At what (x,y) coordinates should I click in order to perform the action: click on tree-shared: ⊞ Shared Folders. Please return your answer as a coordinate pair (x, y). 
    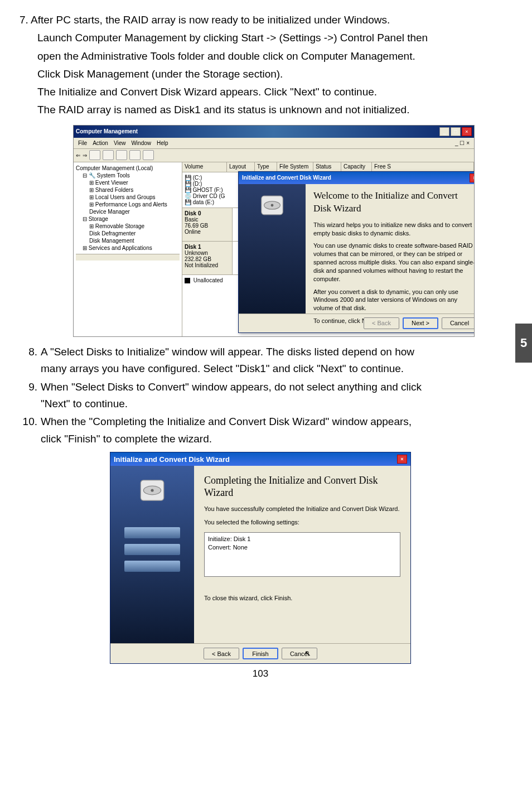
    Looking at the image, I should click on (128, 190).